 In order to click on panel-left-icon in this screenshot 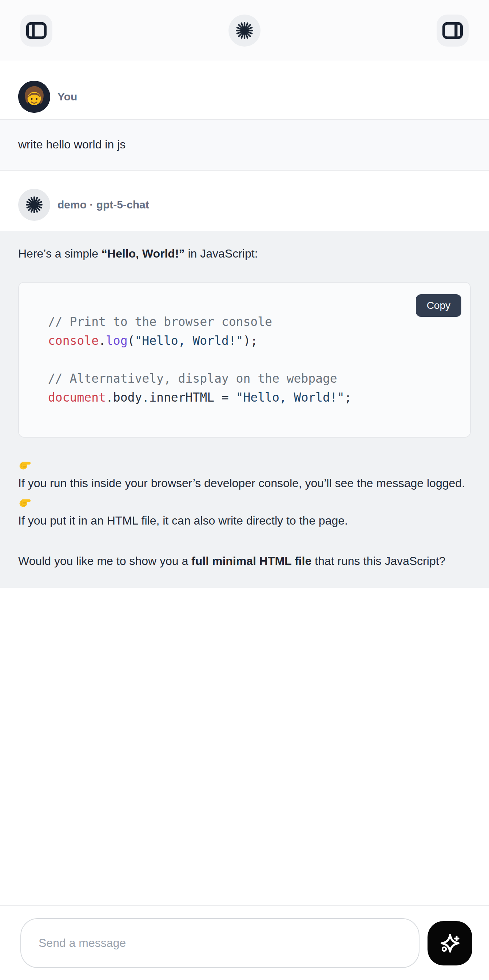, I will do `click(37, 30)`.